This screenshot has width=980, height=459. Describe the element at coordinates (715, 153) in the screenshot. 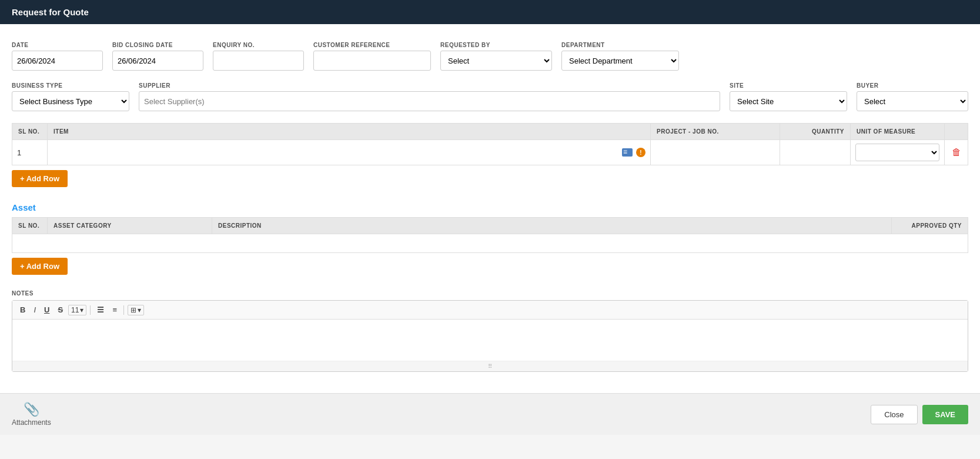

I see `project-job-input` at that location.